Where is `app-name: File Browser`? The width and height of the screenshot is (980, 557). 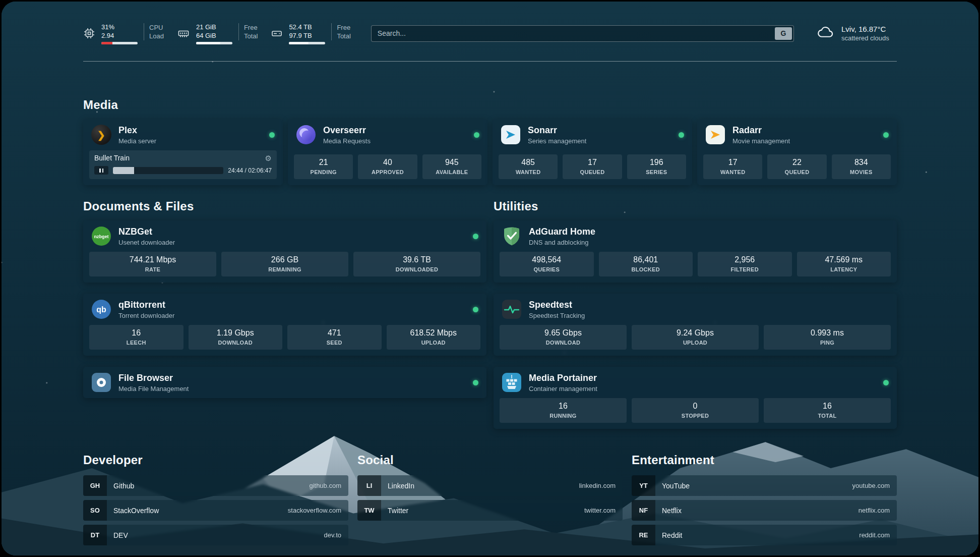
app-name: File Browser is located at coordinates (153, 378).